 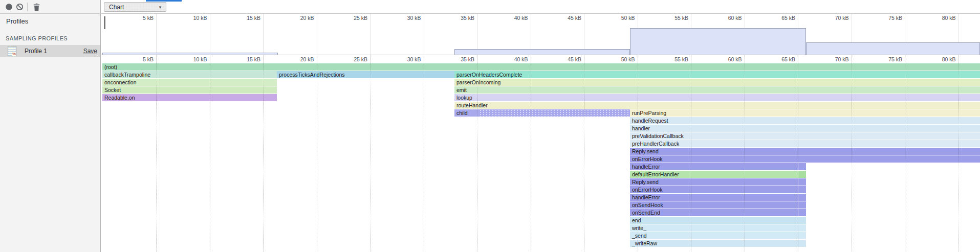 What do you see at coordinates (723, 59) in the screenshot?
I see `flame-tick-label: 60 kB` at bounding box center [723, 59].